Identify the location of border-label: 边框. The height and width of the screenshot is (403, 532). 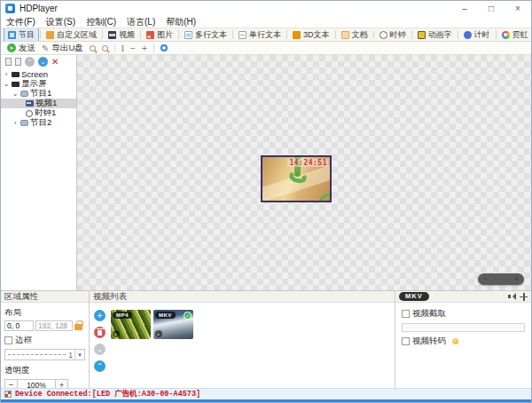
(23, 341).